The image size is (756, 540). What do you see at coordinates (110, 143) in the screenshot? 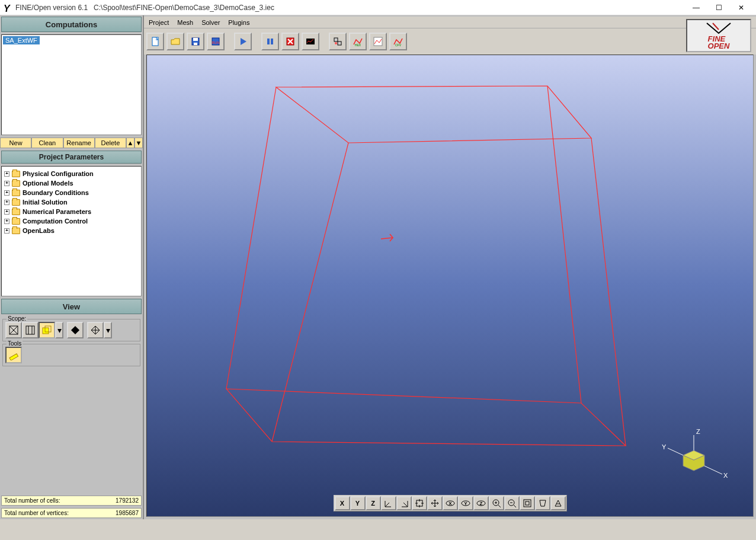
I see `delete-button: Delete` at bounding box center [110, 143].